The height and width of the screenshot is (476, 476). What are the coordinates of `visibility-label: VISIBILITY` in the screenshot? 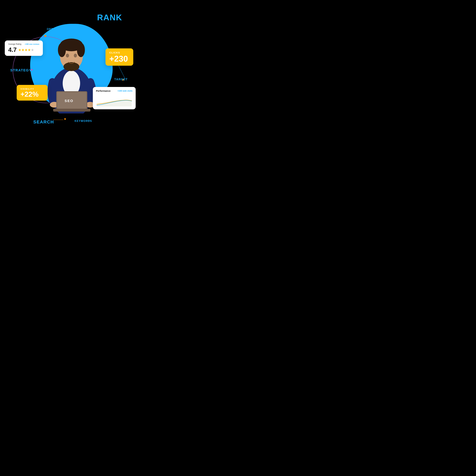 It's located at (32, 89).